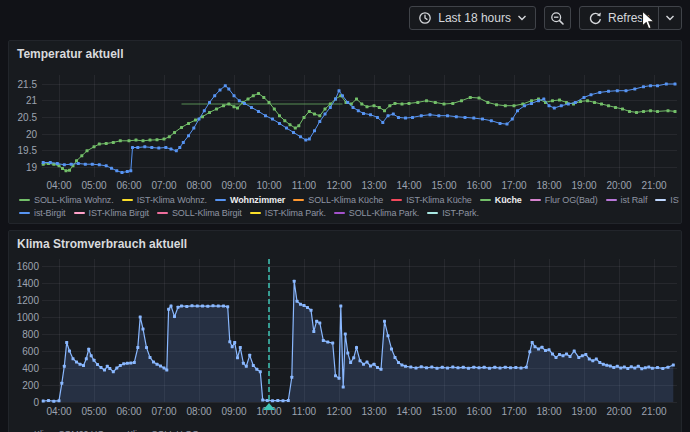  Describe the element at coordinates (425, 18) in the screenshot. I see `clock-icon` at that location.